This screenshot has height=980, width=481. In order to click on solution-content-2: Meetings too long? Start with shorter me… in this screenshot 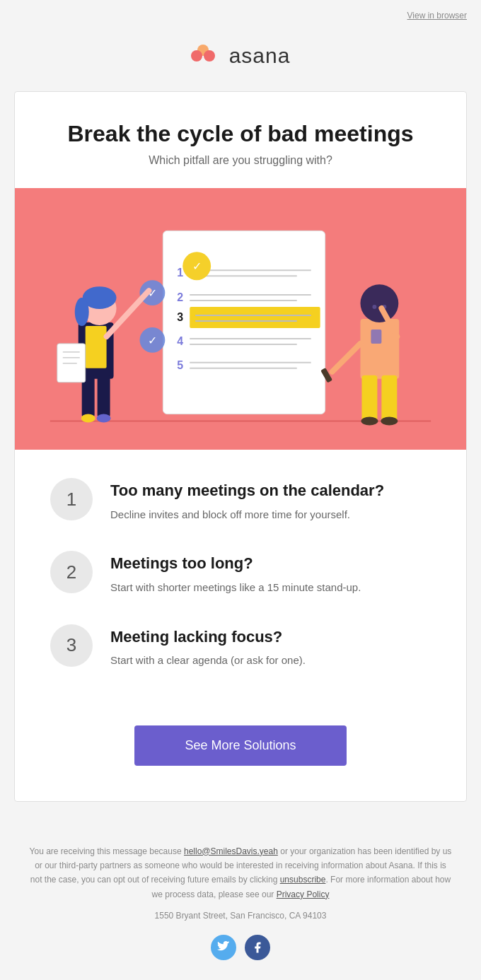, I will do `click(236, 573)`.